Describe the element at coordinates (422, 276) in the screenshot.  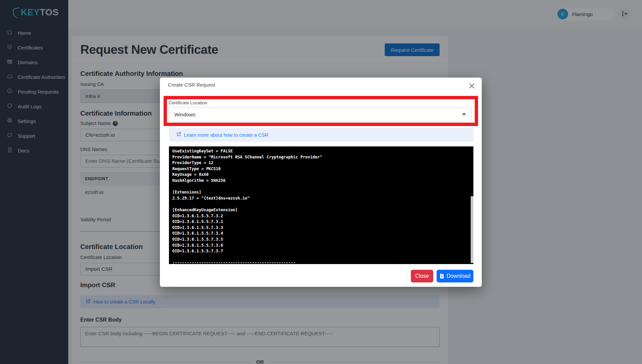
I see `close-button: Close` at that location.